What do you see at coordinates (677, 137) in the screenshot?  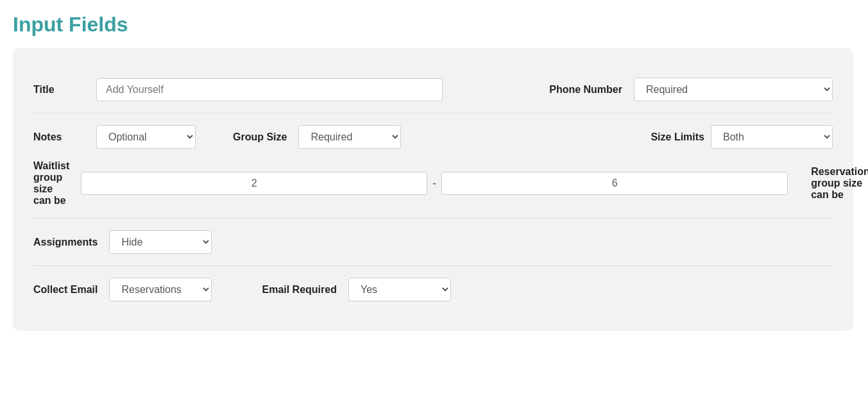 I see `size-limits-label: Size Limits` at bounding box center [677, 137].